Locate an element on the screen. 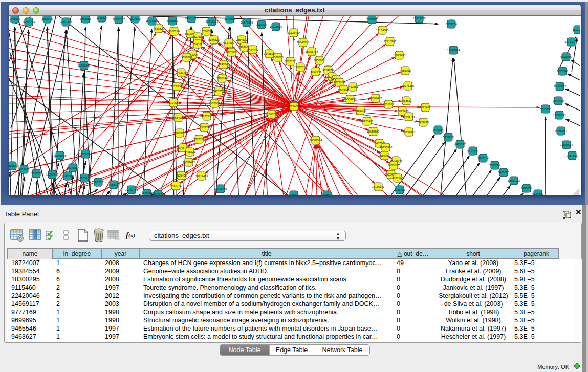  svg-text: 1145197 is located at coordinates (68, 176).